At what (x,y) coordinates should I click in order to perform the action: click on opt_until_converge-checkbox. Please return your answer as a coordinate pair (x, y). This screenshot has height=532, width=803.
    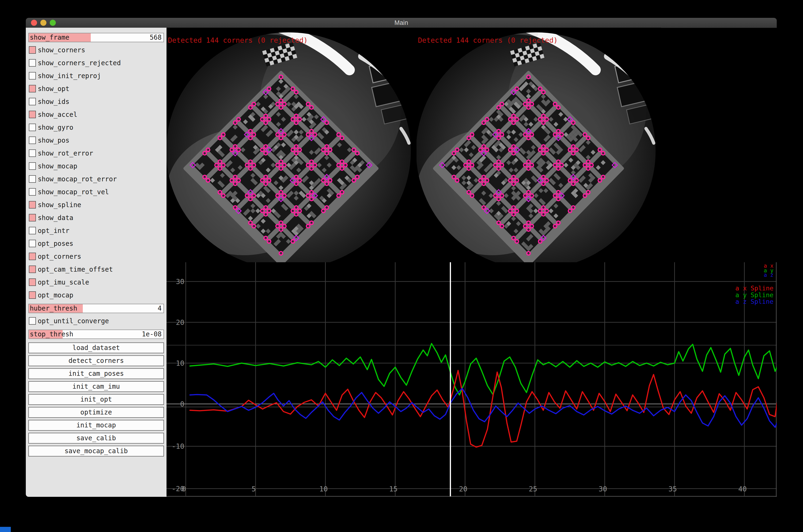
    Looking at the image, I should click on (33, 321).